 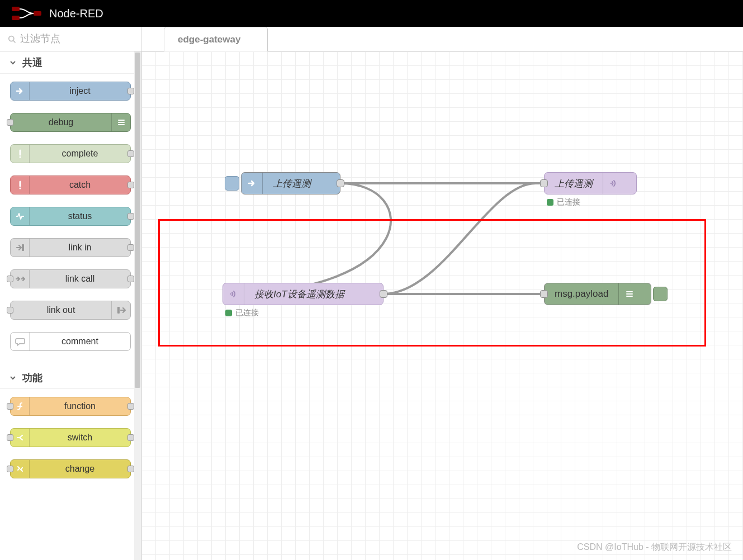 I want to click on palette-node-label: function, so click(x=80, y=406).